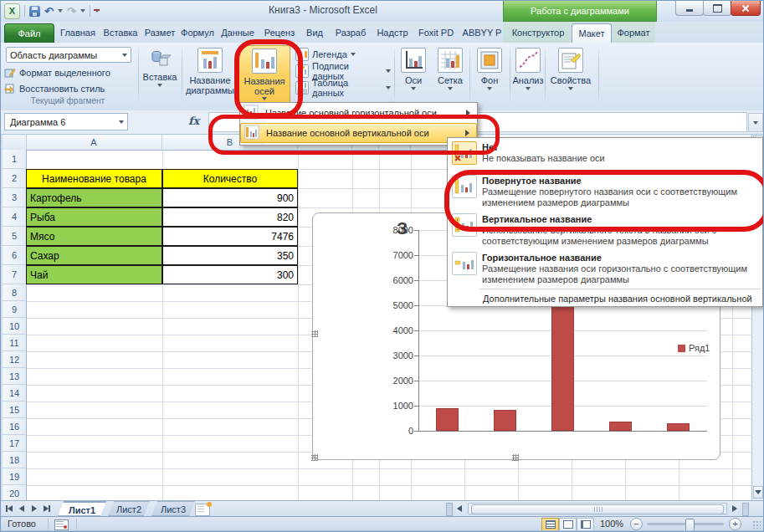 The image size is (764, 532). What do you see at coordinates (160, 33) in the screenshot?
I see `tab-Размет: Размет` at bounding box center [160, 33].